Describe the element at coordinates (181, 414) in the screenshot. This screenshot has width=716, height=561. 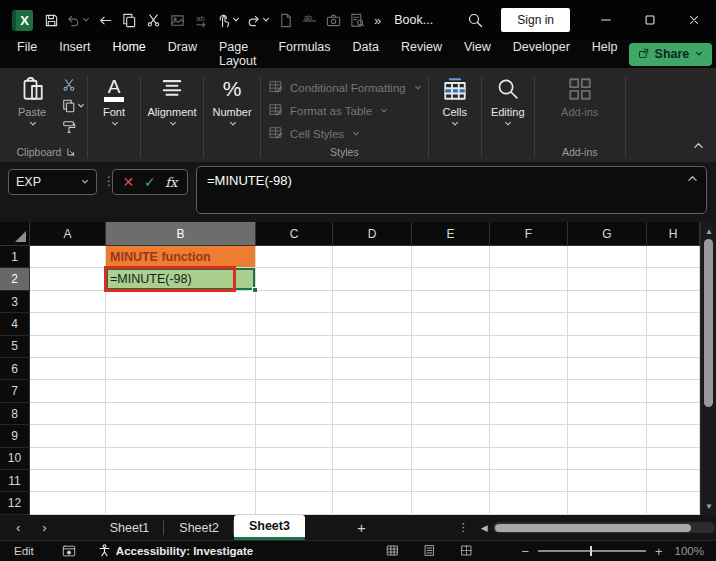
I see `cell-B8` at that location.